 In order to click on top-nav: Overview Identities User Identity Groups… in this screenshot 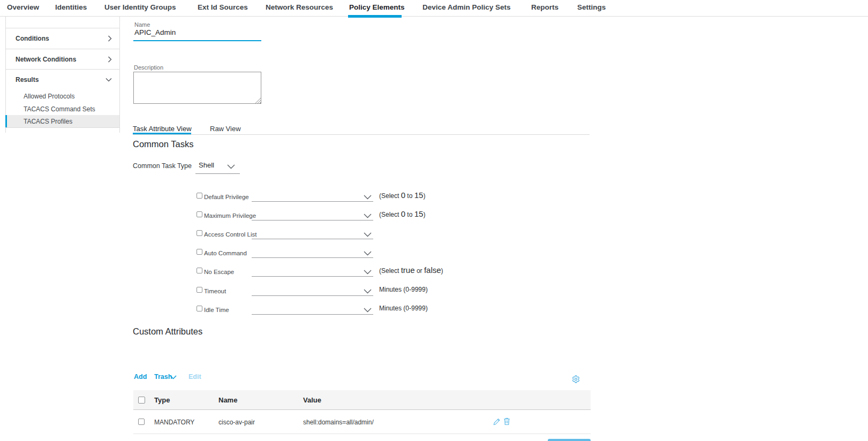, I will do `click(434, 9)`.